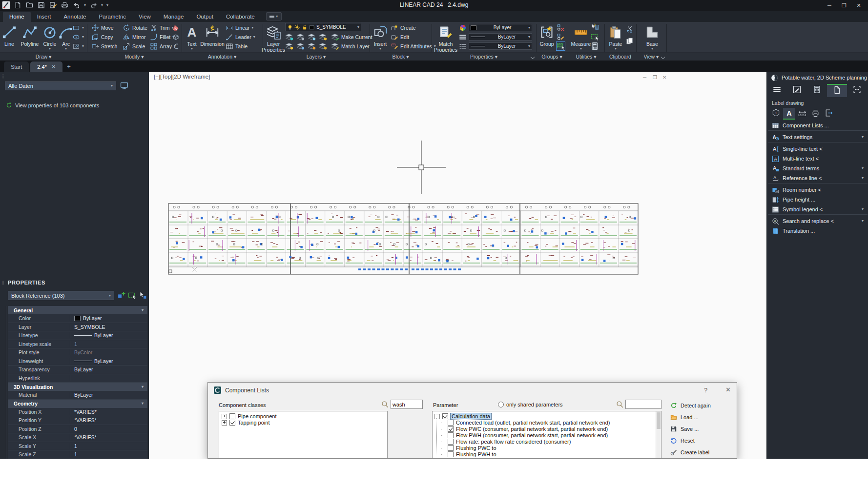  Describe the element at coordinates (817, 190) in the screenshot. I see `panel-item-room-number: Room number <` at that location.